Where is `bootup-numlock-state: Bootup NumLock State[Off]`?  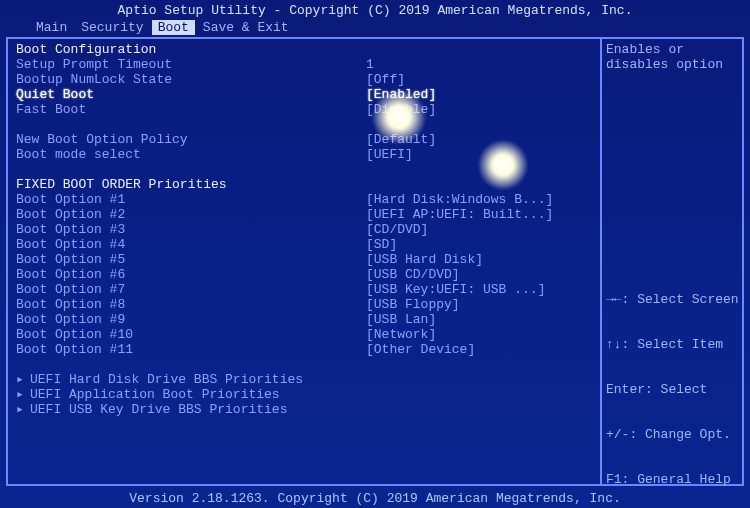 bootup-numlock-state: Bootup NumLock State[Off] is located at coordinates (306, 80).